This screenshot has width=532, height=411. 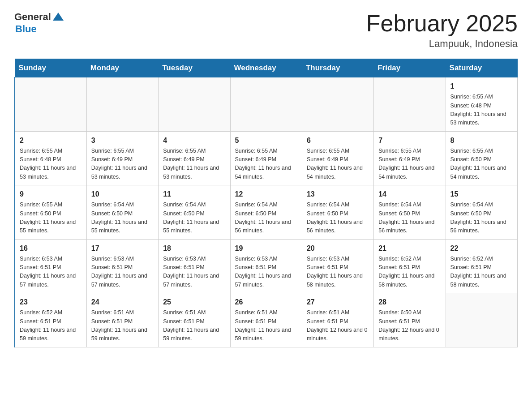 I want to click on day-number: 24, so click(x=123, y=302).